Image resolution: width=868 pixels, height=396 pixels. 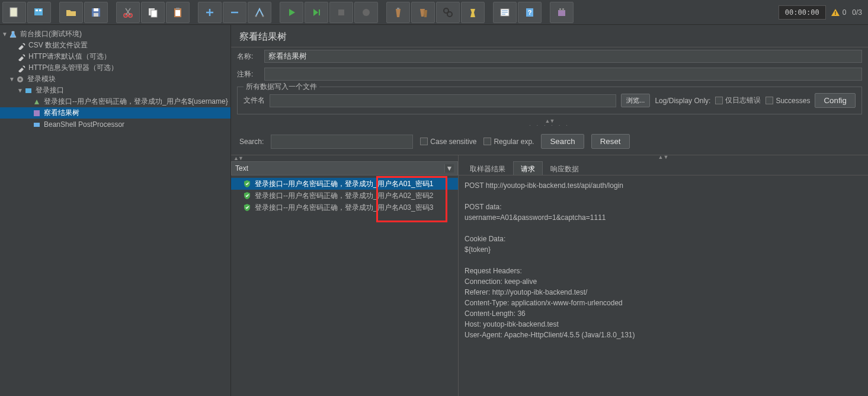 What do you see at coordinates (28, 91) in the screenshot?
I see `controller-icon` at bounding box center [28, 91].